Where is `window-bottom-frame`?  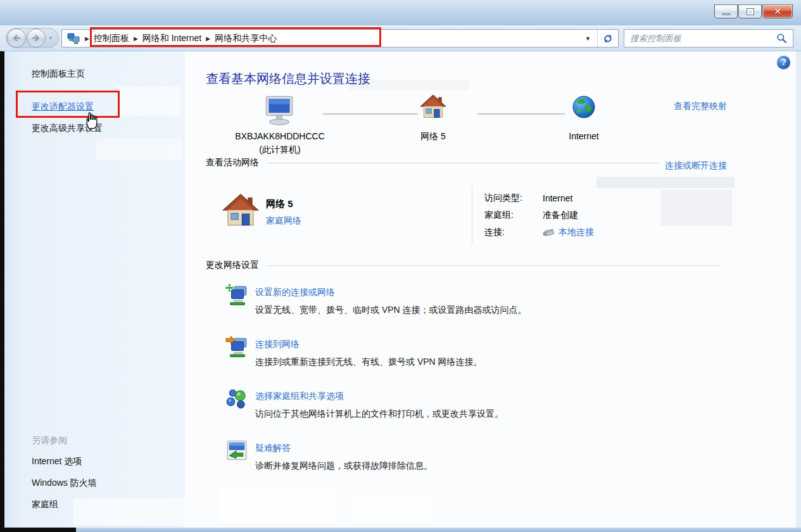
window-bottom-frame is located at coordinates (400, 529).